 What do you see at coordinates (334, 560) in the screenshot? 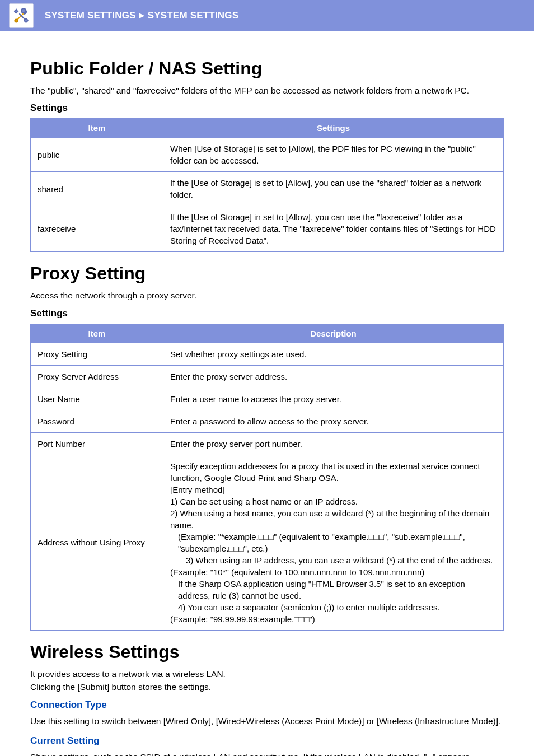
I see `desc-line: 3) When using an IP address, you can use…` at bounding box center [334, 560].